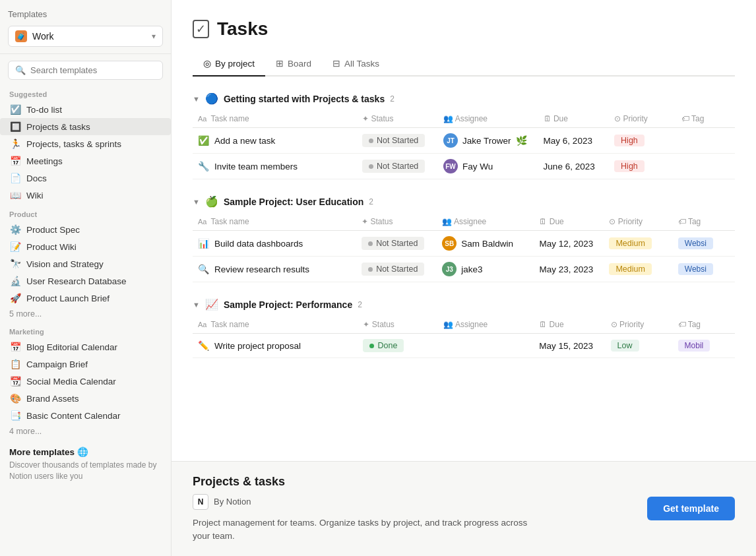 Image resolution: width=756 pixels, height=556 pixels. I want to click on sidebar-item-campaign-brief: 📋 Campaign Brief, so click(86, 364).